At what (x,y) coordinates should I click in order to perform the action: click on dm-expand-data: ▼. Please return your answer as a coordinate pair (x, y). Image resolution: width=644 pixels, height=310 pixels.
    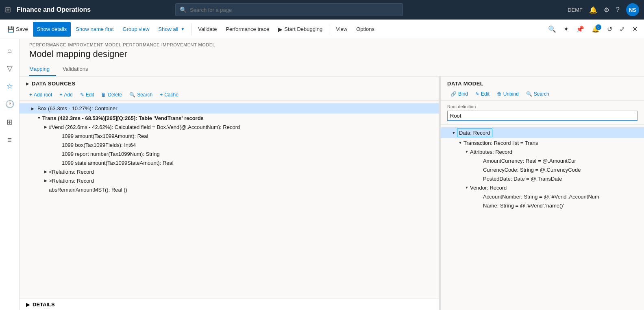
    Looking at the image, I should click on (454, 133).